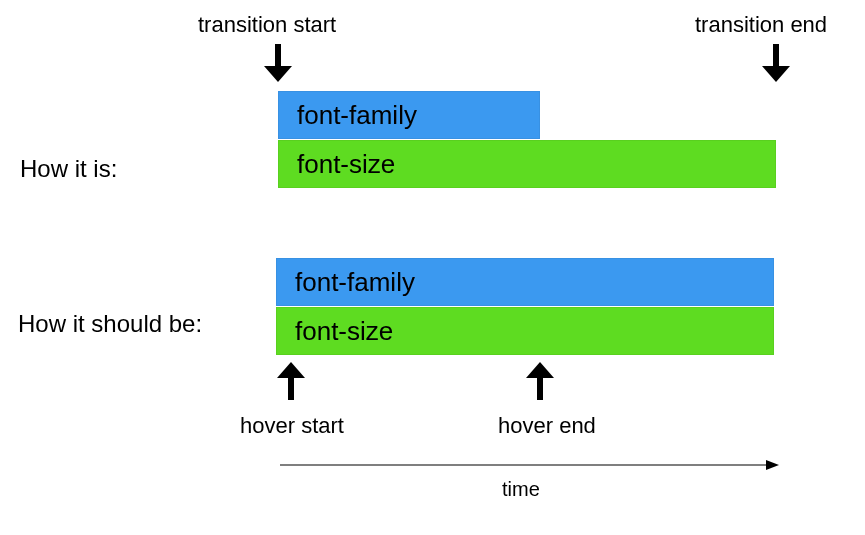 The height and width of the screenshot is (535, 865). What do you see at coordinates (409, 115) in the screenshot?
I see `bar-row1-font-family: font-family` at bounding box center [409, 115].